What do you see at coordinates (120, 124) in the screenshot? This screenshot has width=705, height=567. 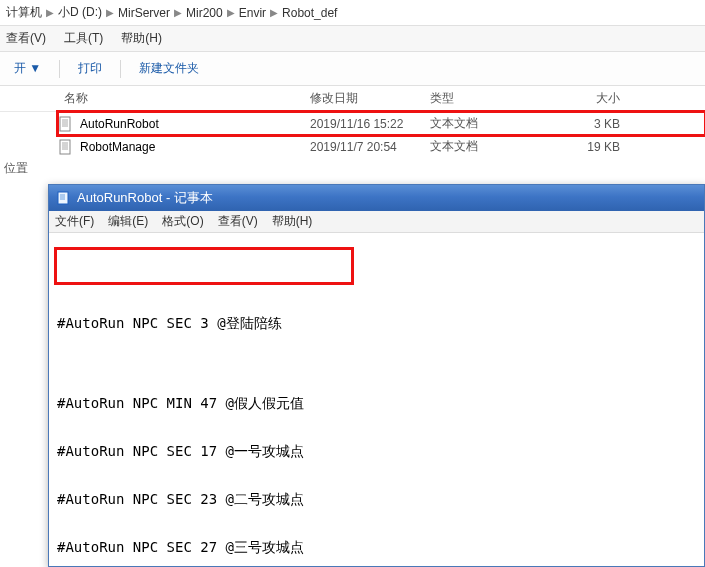 I see `file-name: AutoRunRobot` at bounding box center [120, 124].